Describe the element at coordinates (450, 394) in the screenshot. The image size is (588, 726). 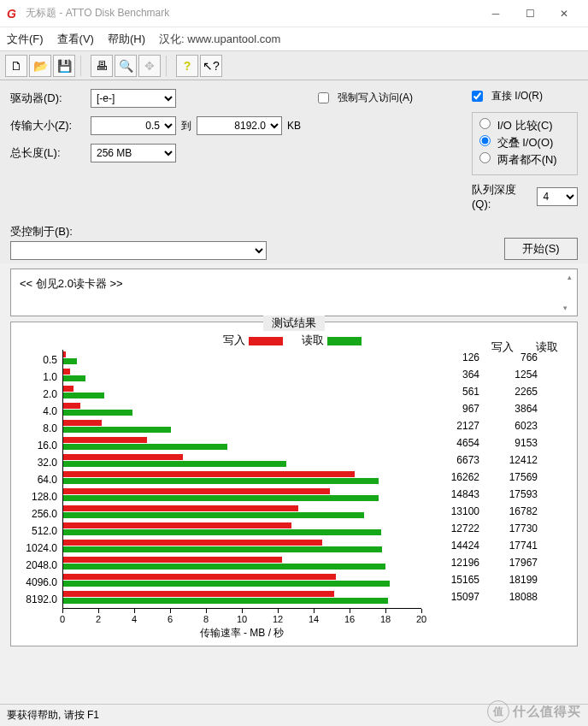
I see `write-value: 561` at that location.